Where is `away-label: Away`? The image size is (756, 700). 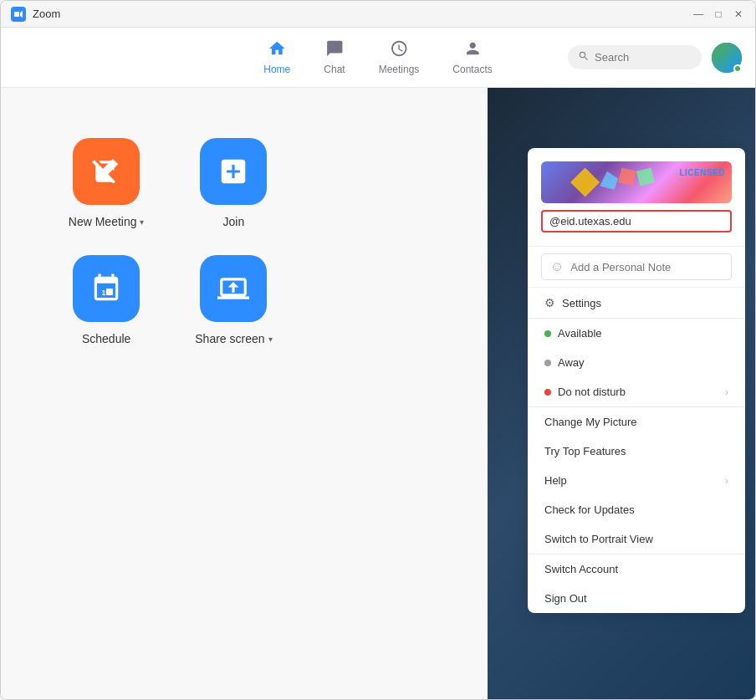 away-label: Away is located at coordinates (571, 363).